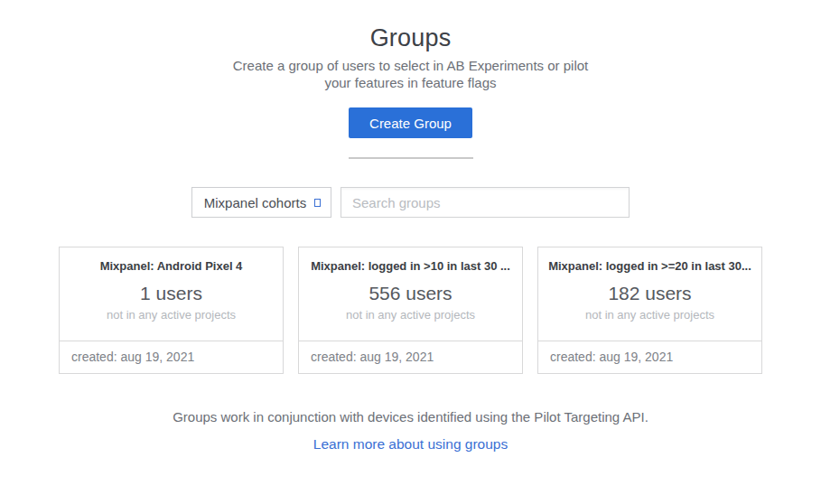  I want to click on group-card: Mixpanel: logged in >10 in last 30 ... 5…, so click(410, 311).